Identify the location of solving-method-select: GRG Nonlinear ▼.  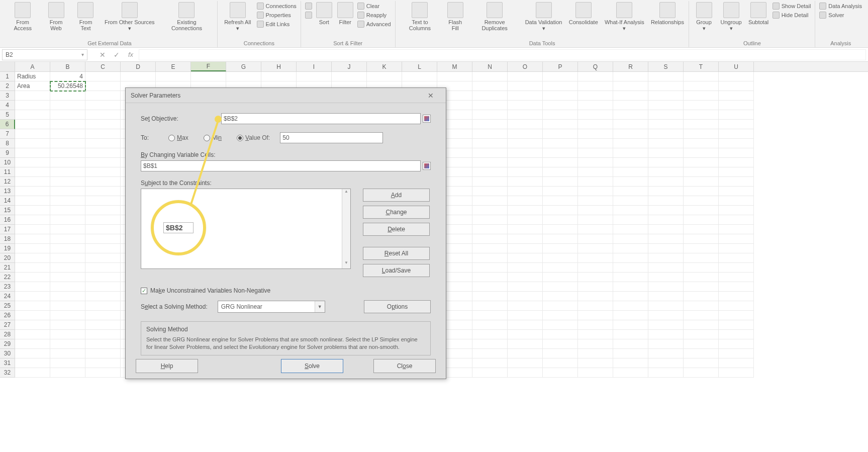
(271, 307).